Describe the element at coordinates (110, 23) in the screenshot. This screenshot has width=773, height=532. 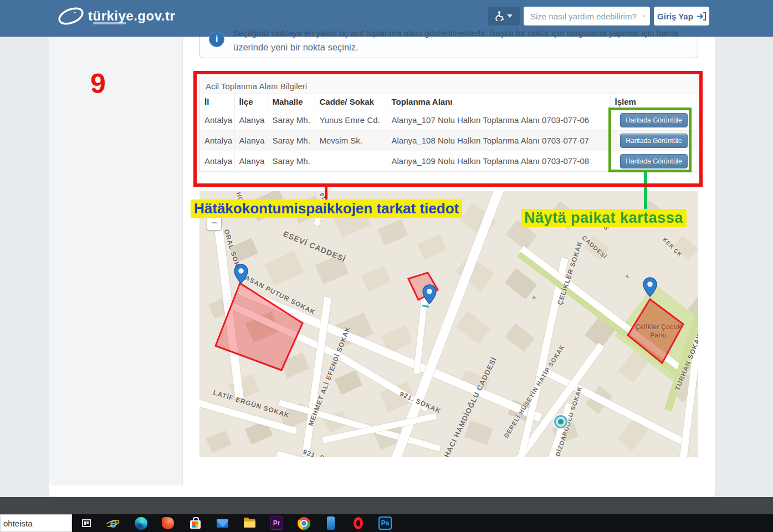
I see `brand-subtitle` at that location.